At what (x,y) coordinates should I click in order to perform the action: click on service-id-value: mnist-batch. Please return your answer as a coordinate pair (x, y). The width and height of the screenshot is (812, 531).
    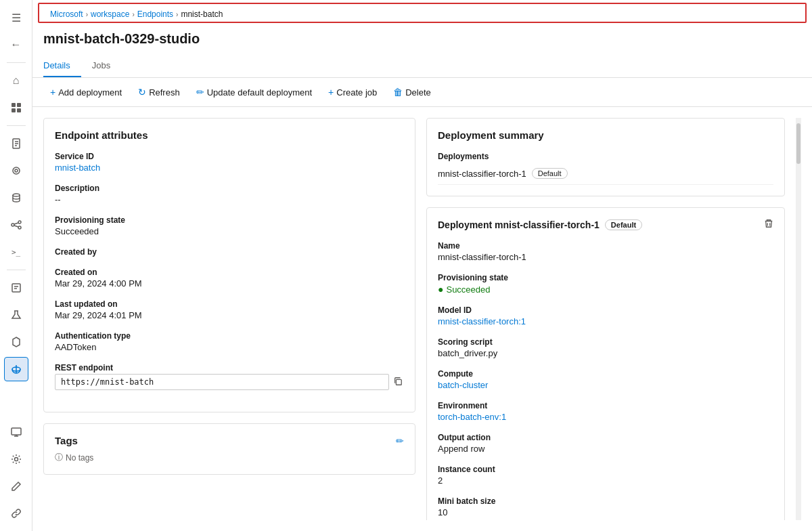
    Looking at the image, I should click on (229, 168).